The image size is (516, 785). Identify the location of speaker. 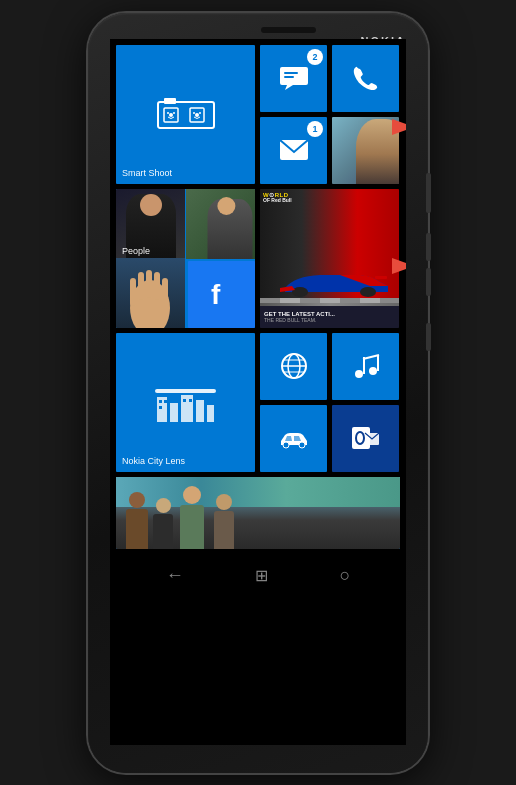
(288, 30).